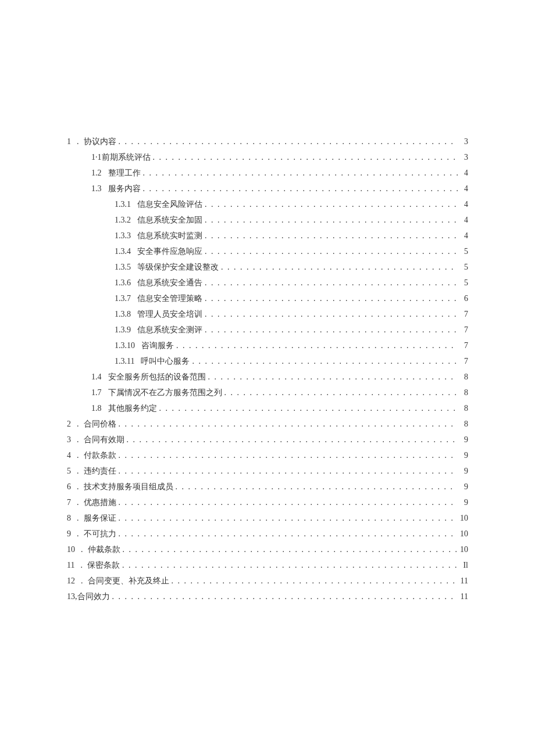  Describe the element at coordinates (268, 393) in the screenshot. I see `toc-entry: 1.7 下属情况不在乙方服务范围之列. . . . . . . . . . . …` at that location.